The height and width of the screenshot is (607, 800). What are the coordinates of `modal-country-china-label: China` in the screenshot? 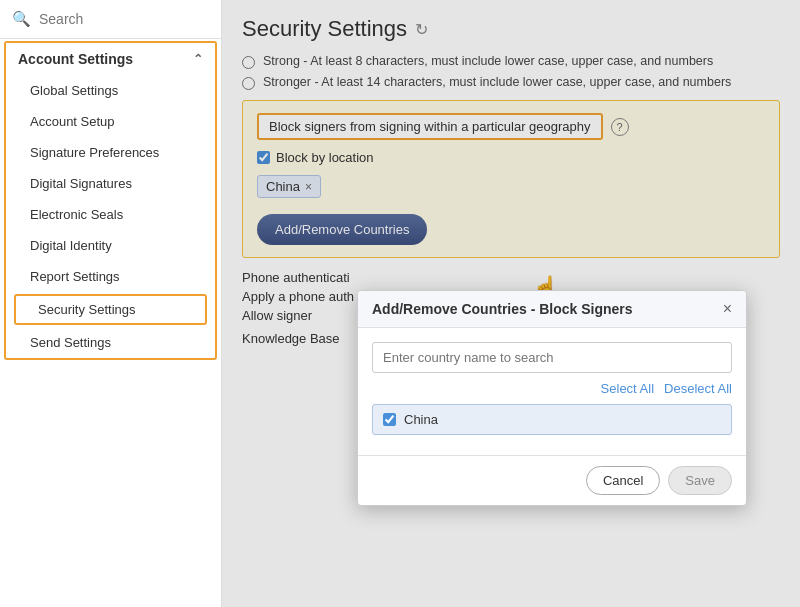 It's located at (421, 420).